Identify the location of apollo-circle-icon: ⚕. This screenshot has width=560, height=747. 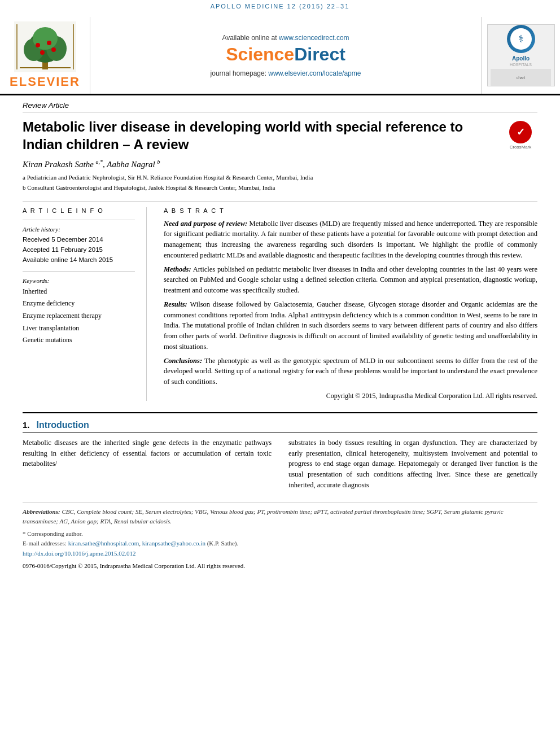
(521, 39).